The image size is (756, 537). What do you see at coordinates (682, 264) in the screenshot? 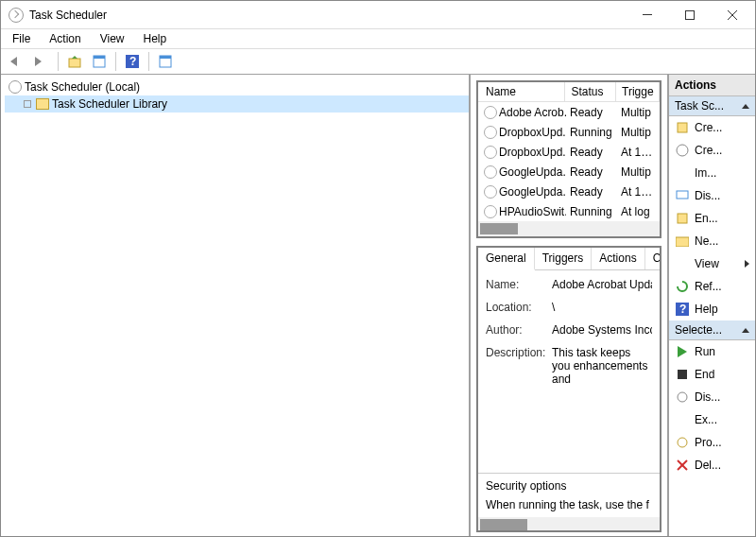
I see `blank-icon` at bounding box center [682, 264].